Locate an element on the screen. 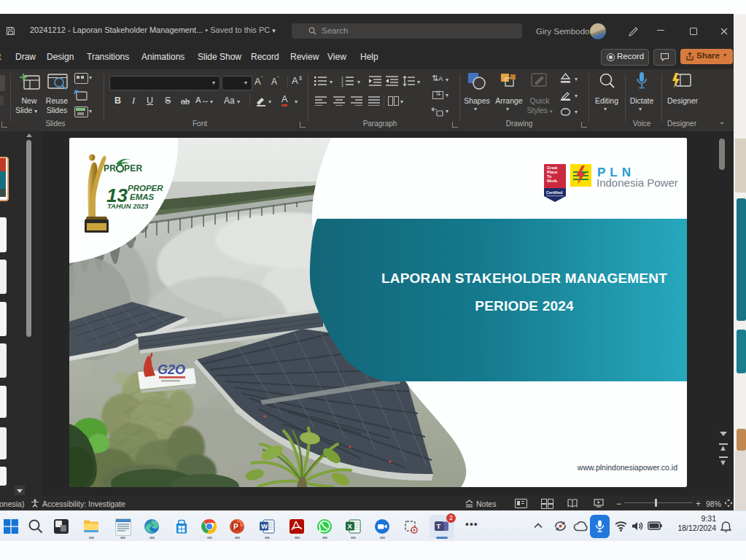 Image resolution: width=746 pixels, height=560 pixels. svg-text: PERIODE 2024 is located at coordinates (524, 306).